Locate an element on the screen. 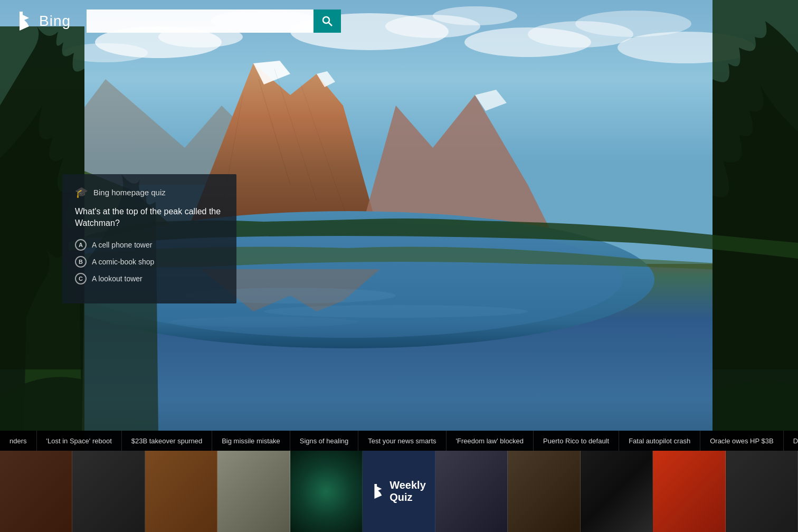  ticker-item-6: 'Freedom law' blocked is located at coordinates (490, 441).